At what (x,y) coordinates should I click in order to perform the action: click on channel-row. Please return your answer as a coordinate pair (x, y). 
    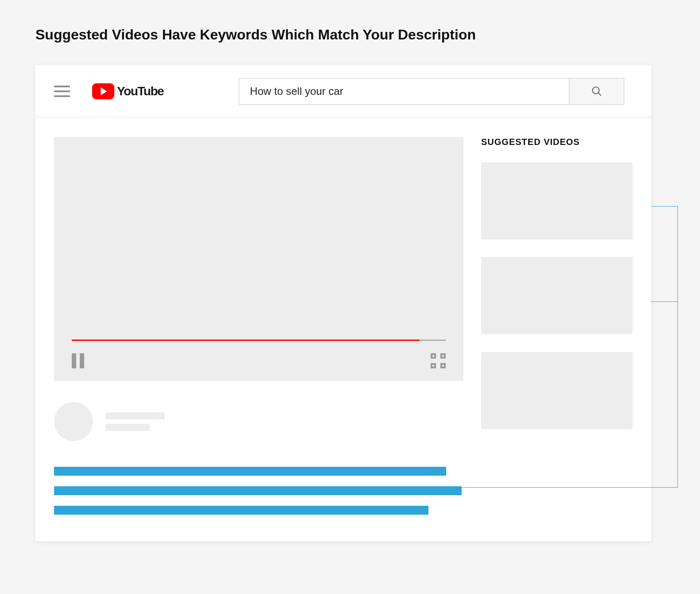
    Looking at the image, I should click on (259, 422).